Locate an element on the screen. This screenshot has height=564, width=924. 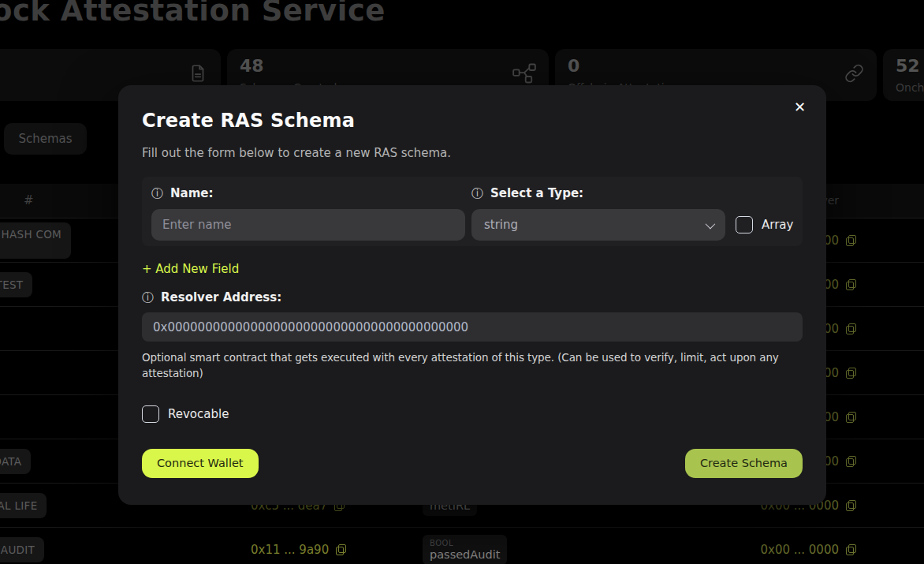
type-select: string is located at coordinates (598, 225).